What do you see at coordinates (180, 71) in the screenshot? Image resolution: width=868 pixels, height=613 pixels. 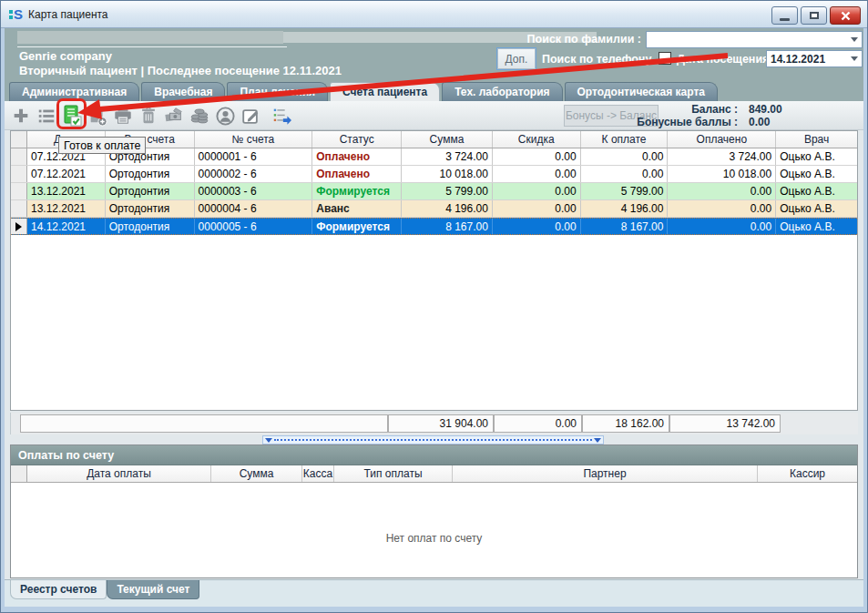 I see `patient-visit-info: Вторичный пациент | Последнее посещение …` at bounding box center [180, 71].